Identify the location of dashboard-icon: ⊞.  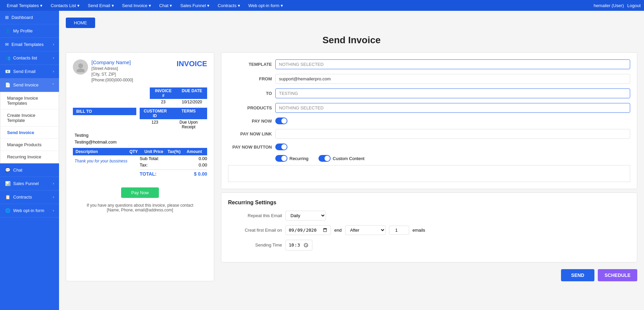
(7, 18).